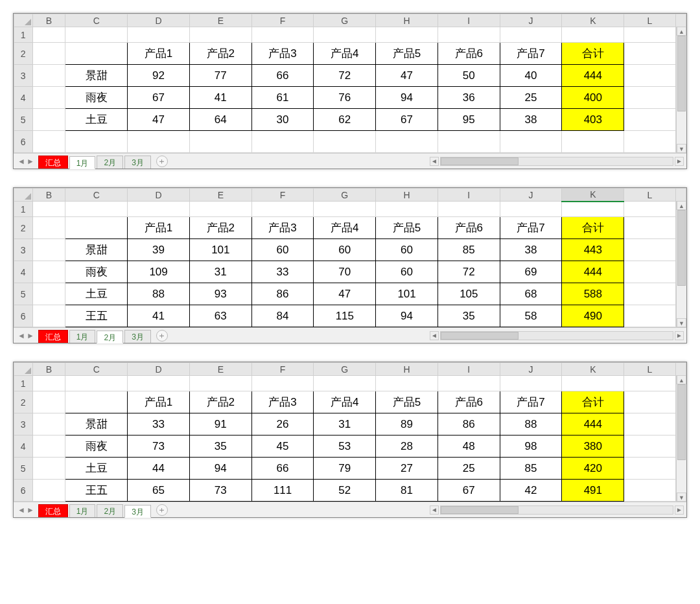 This screenshot has height=604, width=700. Describe the element at coordinates (407, 294) in the screenshot. I see `cell-H5: 101` at that location.